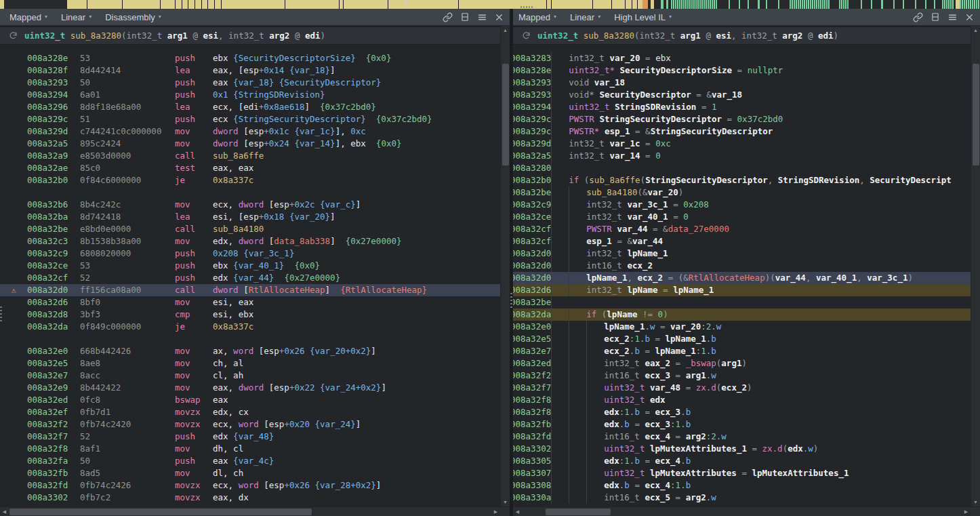 This screenshot has width=980, height=516. Describe the element at coordinates (124, 35) in the screenshot. I see `signature-token: (` at that location.